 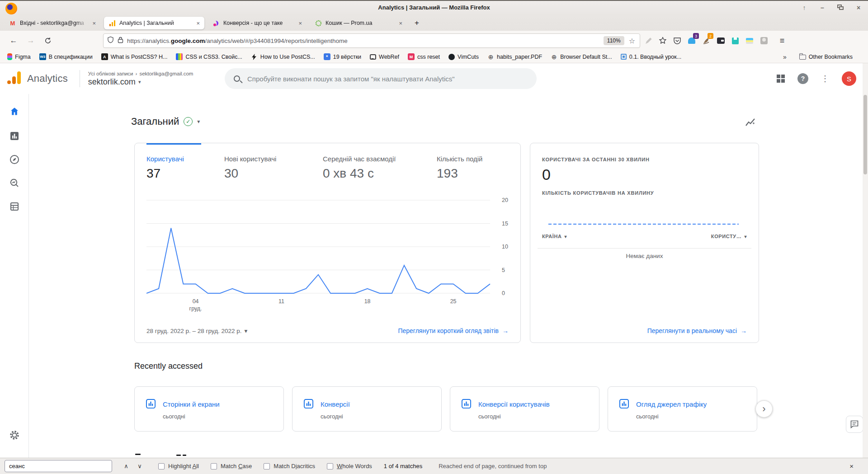 I want to click on tab-gmail-inbox: M Вхідні - sektorlikga@gma ×, so click(x=52, y=23).